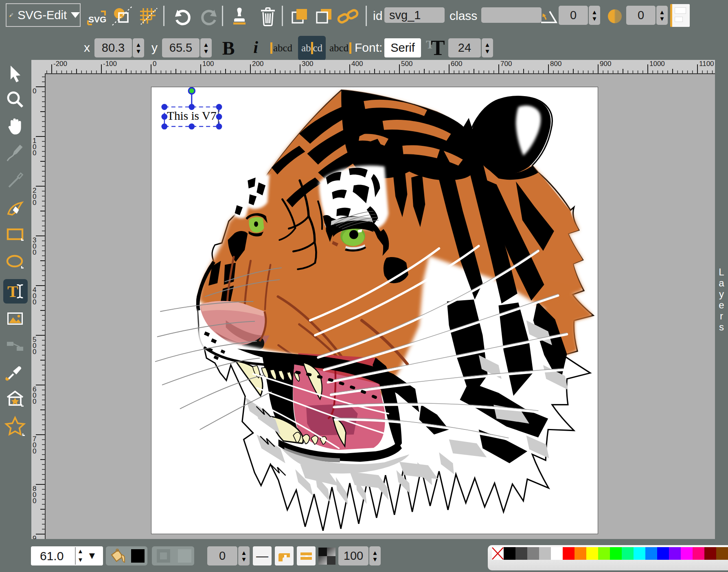 This screenshot has width=728, height=572. Describe the element at coordinates (707, 64) in the screenshot. I see `svg-text: 1100` at that location.